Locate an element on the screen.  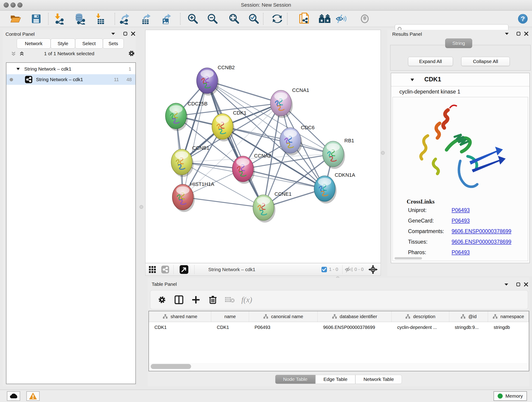
expand-all-button: Expand All is located at coordinates (431, 61).